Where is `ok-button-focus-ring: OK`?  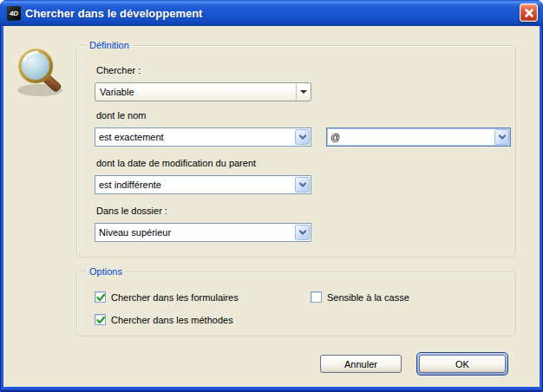
ok-button-focus-ring: OK is located at coordinates (462, 364).